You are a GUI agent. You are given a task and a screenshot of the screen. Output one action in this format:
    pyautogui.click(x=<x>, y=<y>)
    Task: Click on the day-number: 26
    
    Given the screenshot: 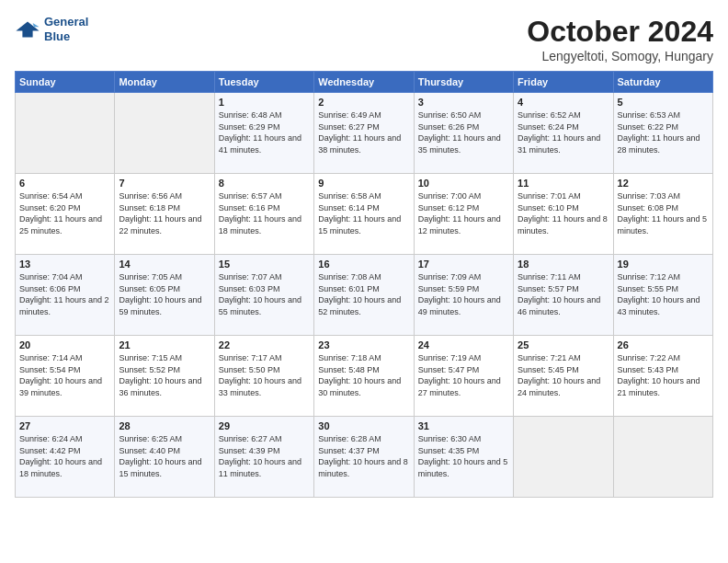 What is the action you would take?
    pyautogui.click(x=664, y=345)
    